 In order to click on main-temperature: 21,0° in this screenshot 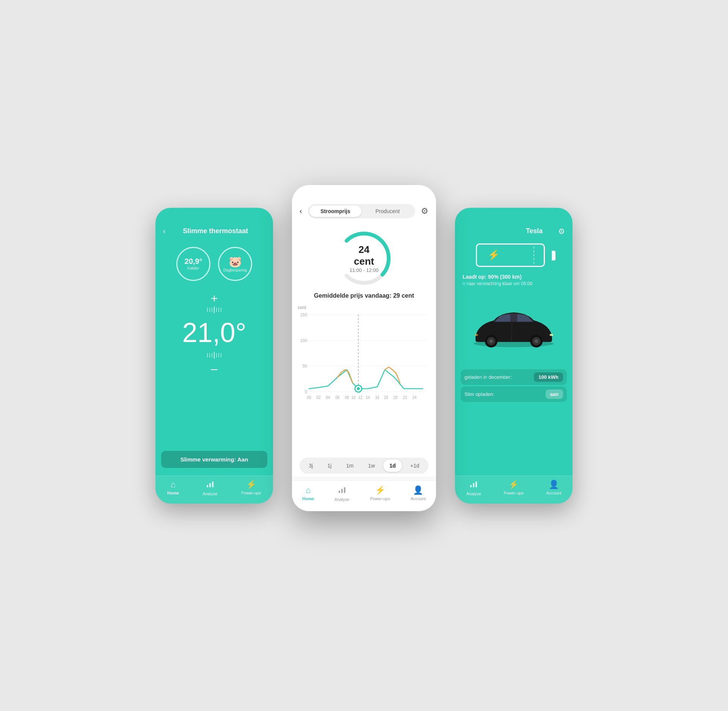, I will do `click(215, 333)`.